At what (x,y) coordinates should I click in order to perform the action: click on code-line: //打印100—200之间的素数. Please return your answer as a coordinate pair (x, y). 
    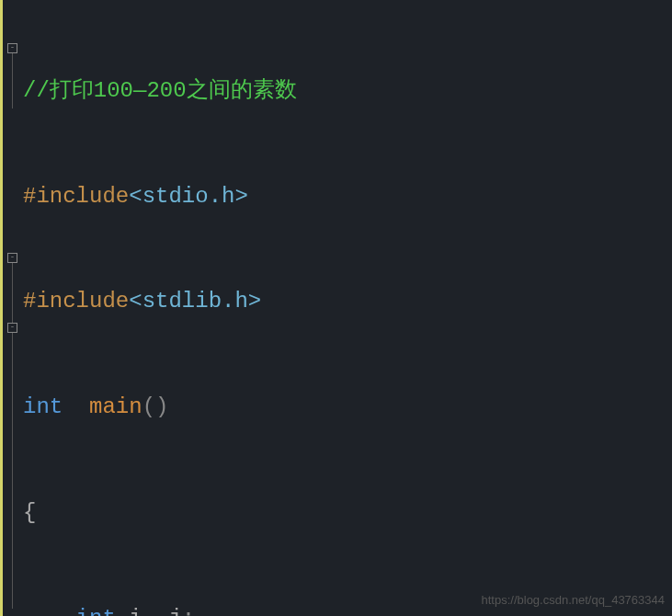
    Looking at the image, I should click on (347, 91).